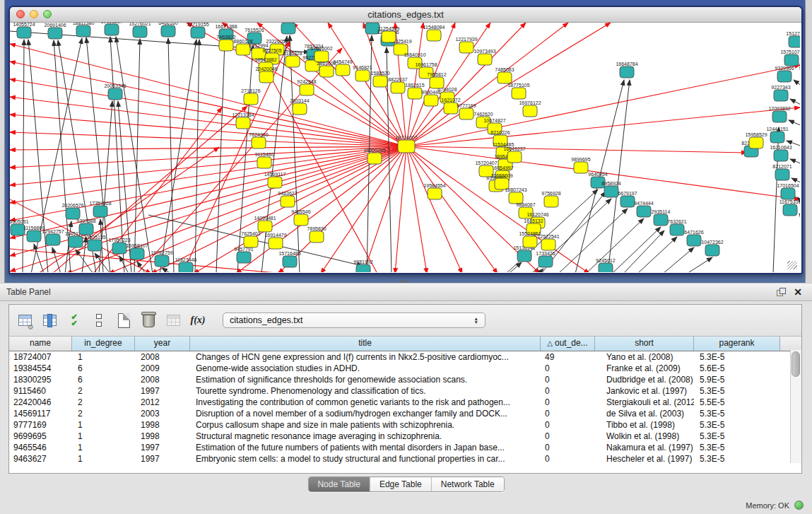 The image size is (812, 514). I want to click on table-row: 946362711997Embryonic stem cells: a mode…, so click(406, 459).